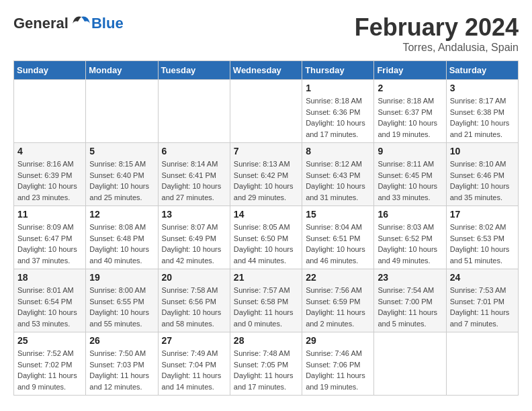 Image resolution: width=532 pixels, height=411 pixels. What do you see at coordinates (410, 111) in the screenshot?
I see `calendar-cell: 2Sunrise: 8:18 AMSunset: 6:37 PMDaylight…` at bounding box center [410, 111].